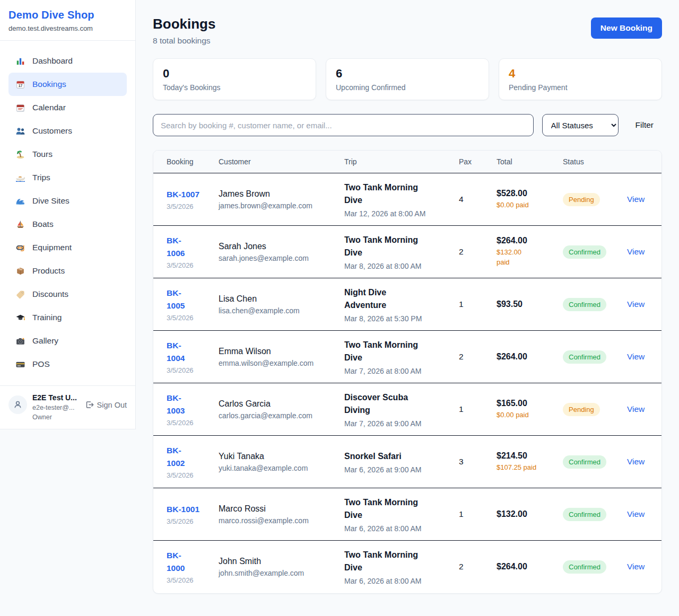 This screenshot has height=616, width=679. What do you see at coordinates (275, 206) in the screenshot?
I see `customer-email: james.brown@example.com` at bounding box center [275, 206].